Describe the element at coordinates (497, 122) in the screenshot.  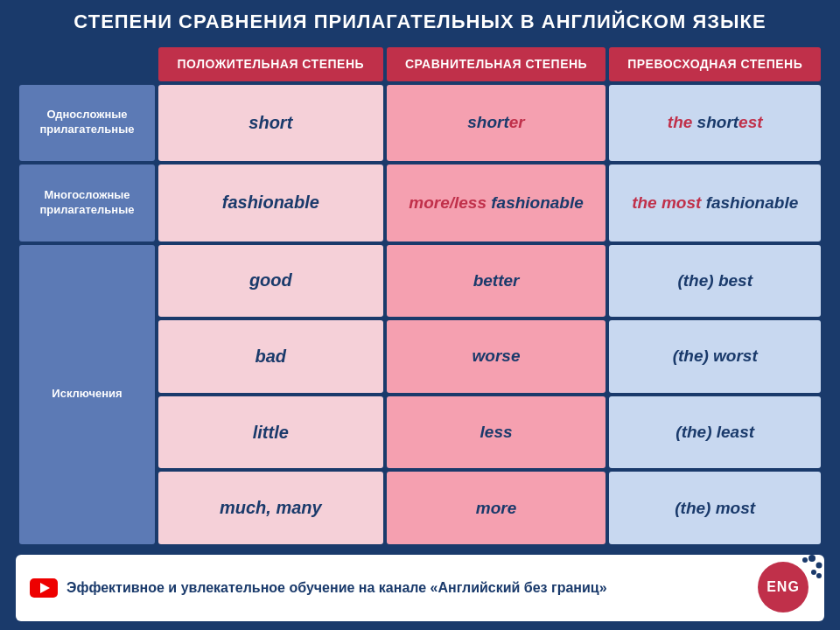
I see `cell-short-comparative: shorter` at that location.